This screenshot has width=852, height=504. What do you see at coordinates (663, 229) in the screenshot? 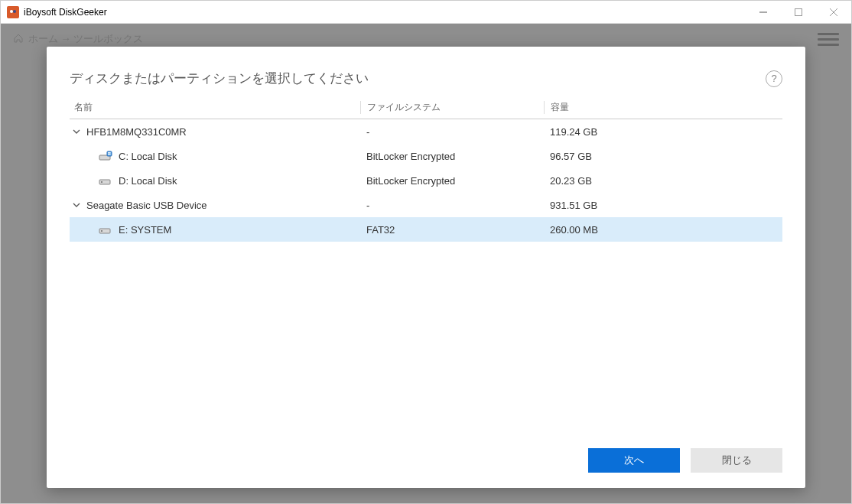
I see `partition-size: 260.00 MB` at bounding box center [663, 229].